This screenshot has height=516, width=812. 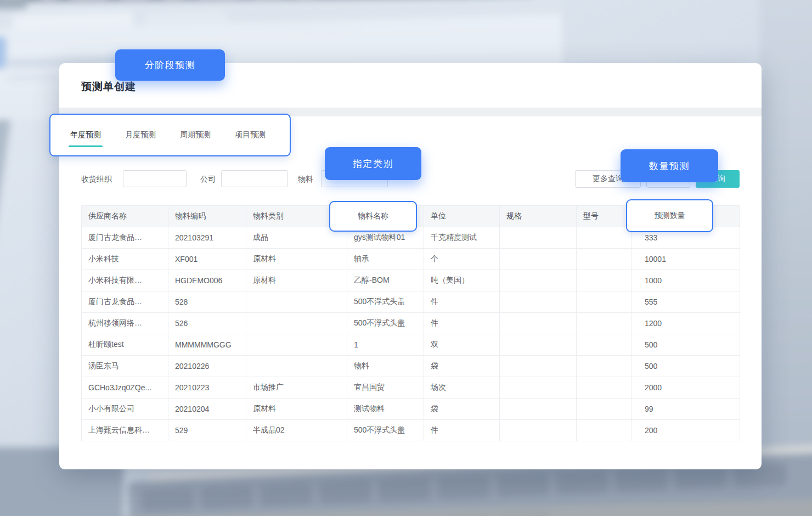 What do you see at coordinates (207, 324) in the screenshot?
I see `table-cell: 526` at bounding box center [207, 324].